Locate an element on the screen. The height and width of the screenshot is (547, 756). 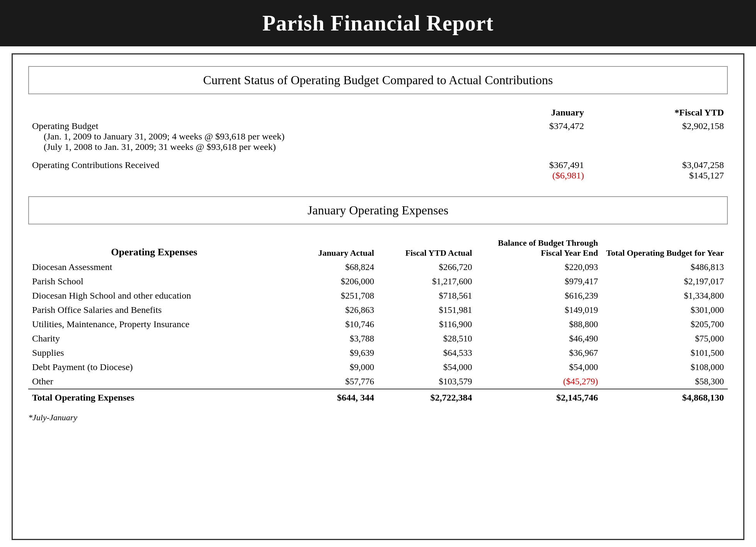
expense-jan-0: $68,824 is located at coordinates (329, 267).